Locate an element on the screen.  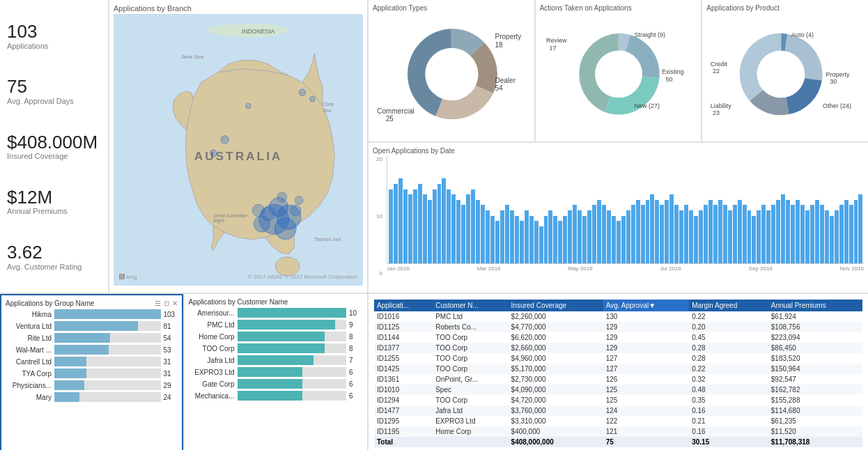
table-cell: $2,260,000 is located at coordinates (556, 316).